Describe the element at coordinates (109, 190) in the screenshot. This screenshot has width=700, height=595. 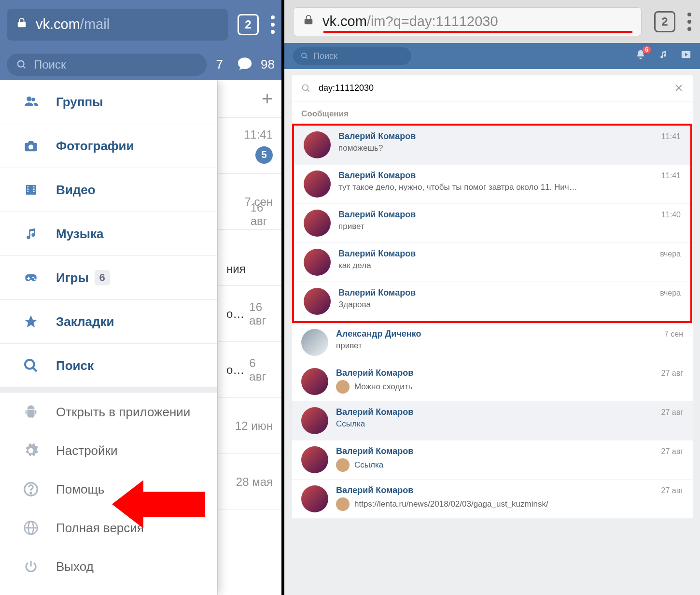
I see `sidebar-item-film: Видео` at that location.